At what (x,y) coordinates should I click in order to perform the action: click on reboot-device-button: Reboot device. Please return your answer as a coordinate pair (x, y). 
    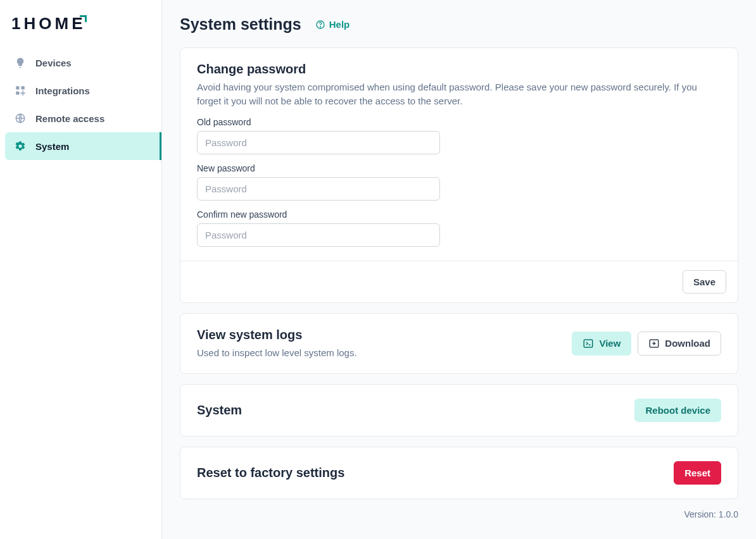
    Looking at the image, I should click on (677, 410).